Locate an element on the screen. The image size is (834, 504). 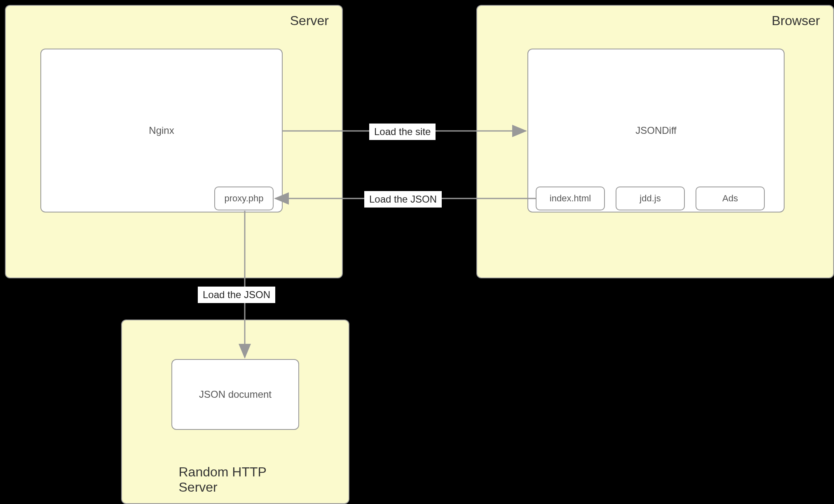
random-http-title: Random HTTP Server is located at coordinates (236, 480).